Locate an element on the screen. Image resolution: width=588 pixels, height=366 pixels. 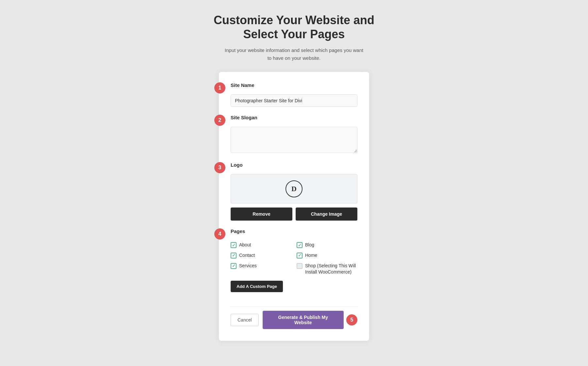
step1-label: Site Name is located at coordinates (242, 85).